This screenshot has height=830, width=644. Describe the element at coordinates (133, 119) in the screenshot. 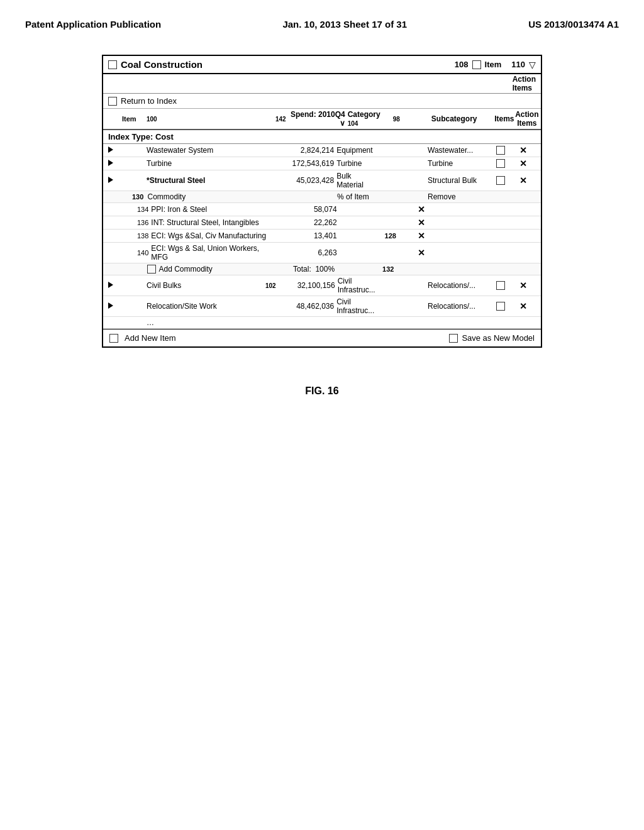

I see `col-item-num: Item` at that location.